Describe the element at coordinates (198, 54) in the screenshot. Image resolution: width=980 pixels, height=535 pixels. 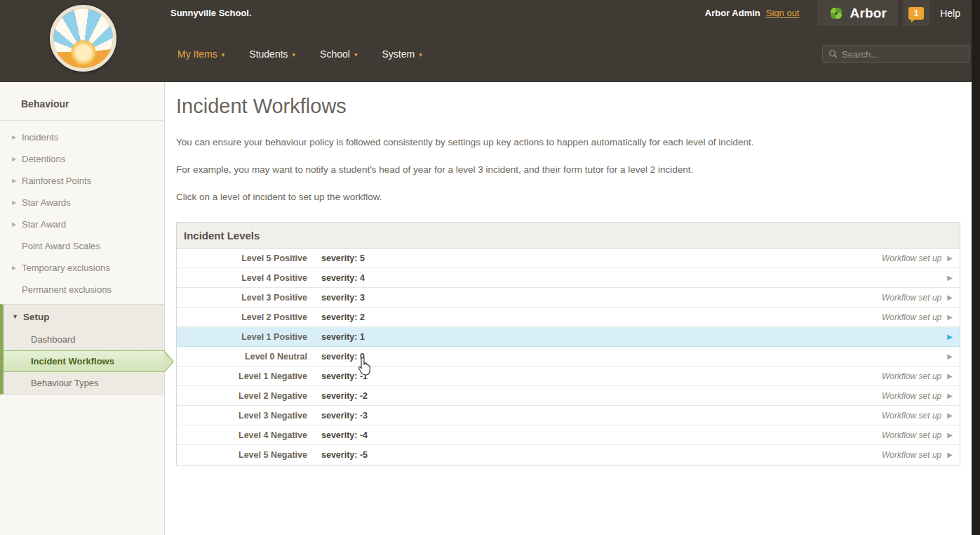
I see `nav-item-label: My Items` at that location.